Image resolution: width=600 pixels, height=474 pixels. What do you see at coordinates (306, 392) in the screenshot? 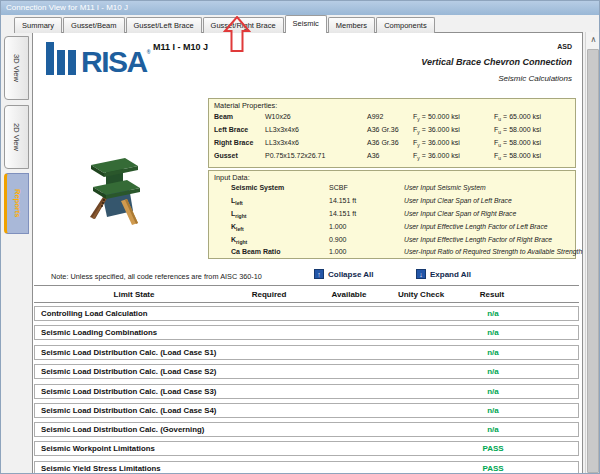
I see `result-row-load-case-s3: Seismic Load Distribution Calc. (Load Ca…` at bounding box center [306, 392].